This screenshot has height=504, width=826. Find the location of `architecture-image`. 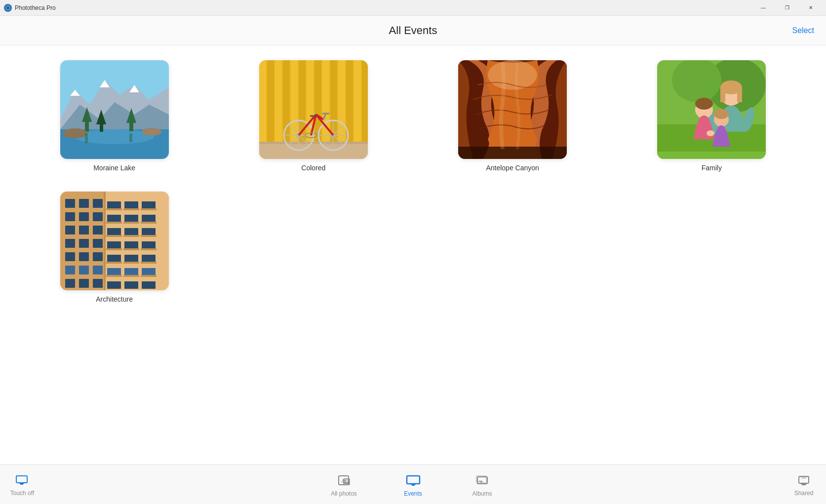

architecture-image is located at coordinates (115, 241).